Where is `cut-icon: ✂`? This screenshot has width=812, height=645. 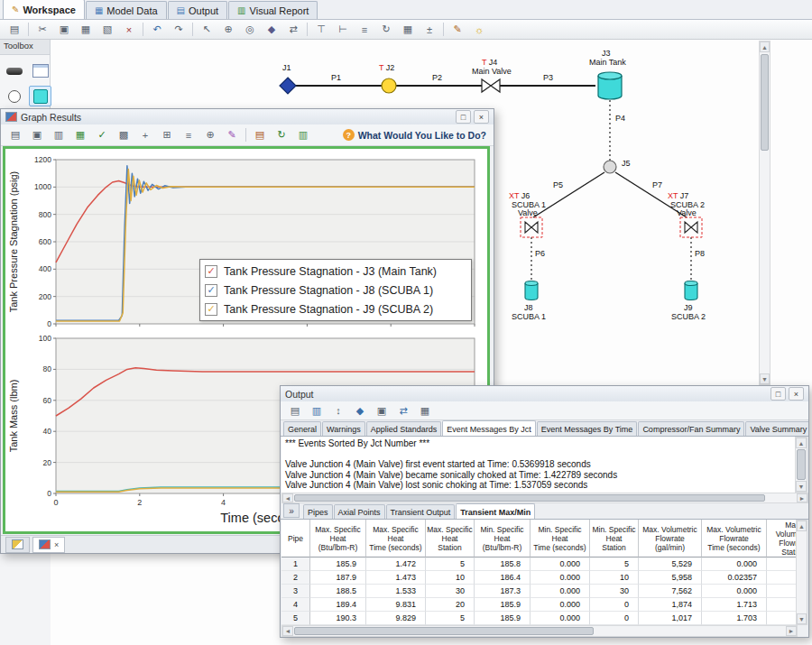
cut-icon: ✂ is located at coordinates (42, 30).